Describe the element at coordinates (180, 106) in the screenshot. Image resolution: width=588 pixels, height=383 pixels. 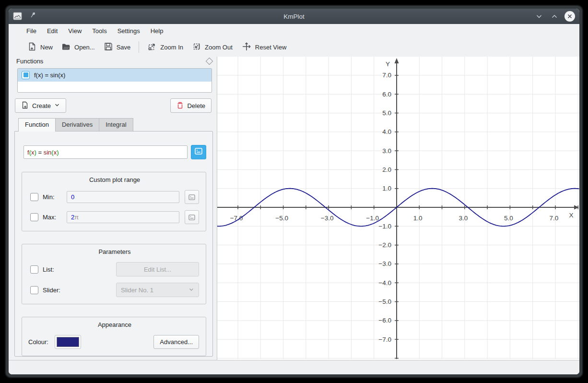
I see `trash-icon` at that location.